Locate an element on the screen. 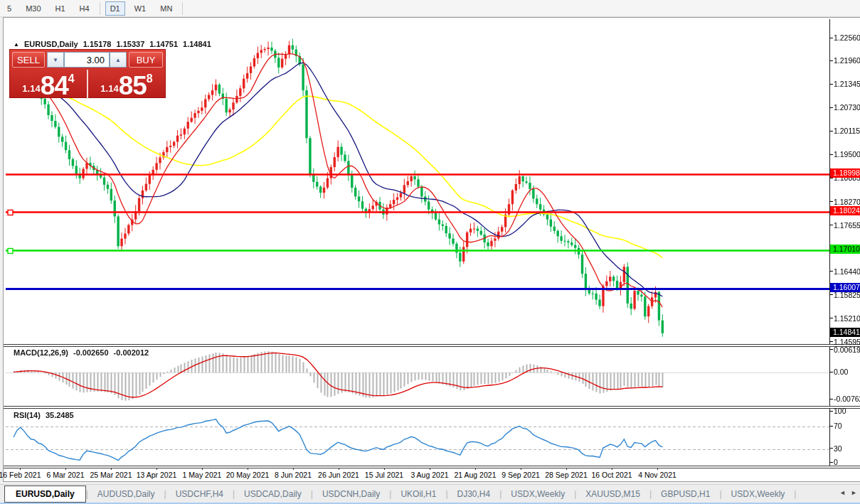 This screenshot has width=860, height=504. timeframe-button-W1: W1 is located at coordinates (141, 9).